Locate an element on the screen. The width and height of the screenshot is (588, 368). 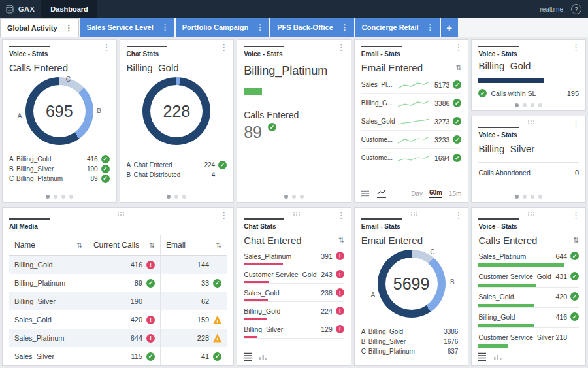
widget-subtitle: Email - Stats is located at coordinates (412, 54).